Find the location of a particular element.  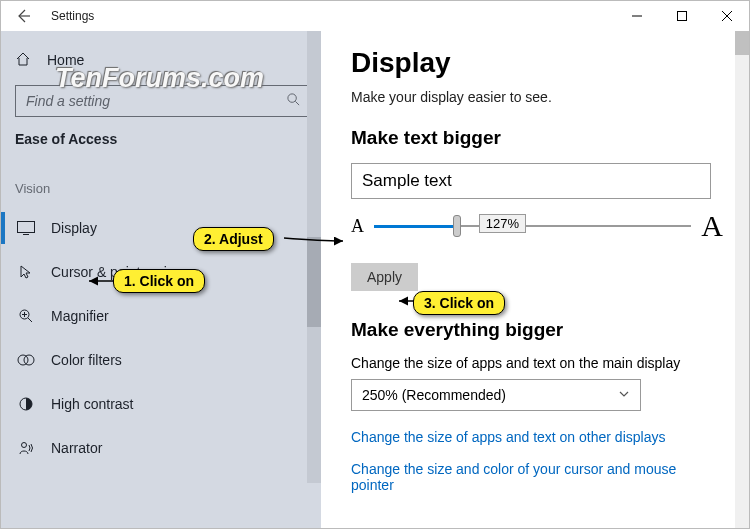

search-icon is located at coordinates (294, 101).